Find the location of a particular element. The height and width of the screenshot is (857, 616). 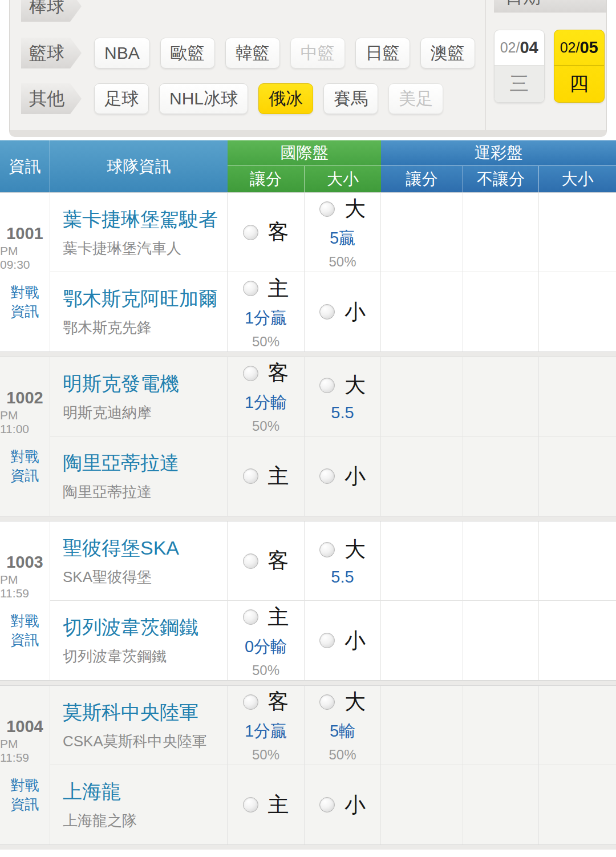

team-alias: SKA聖彼得堡 is located at coordinates (145, 577).